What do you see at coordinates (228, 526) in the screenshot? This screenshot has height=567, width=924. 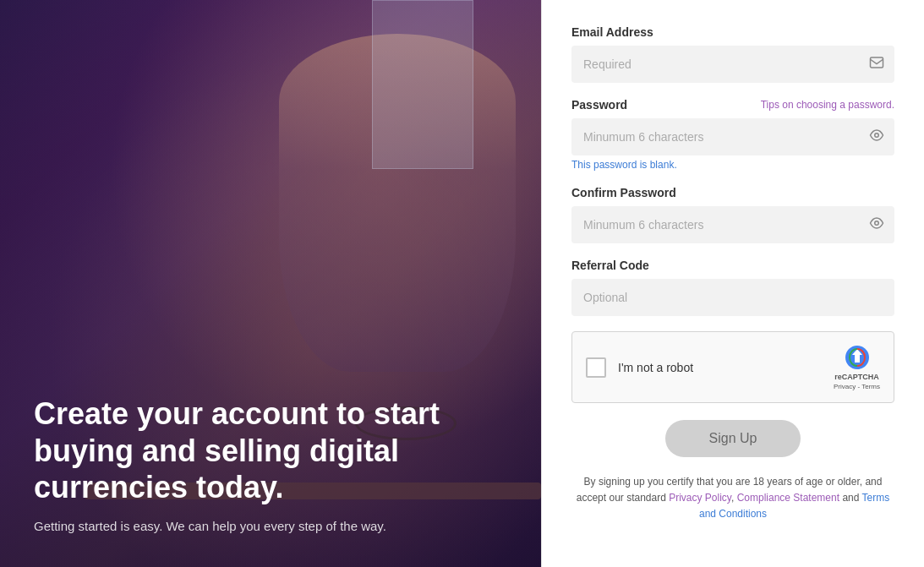 I see `hero-subtext: Getting started is easy. We can help you…` at bounding box center [228, 526].